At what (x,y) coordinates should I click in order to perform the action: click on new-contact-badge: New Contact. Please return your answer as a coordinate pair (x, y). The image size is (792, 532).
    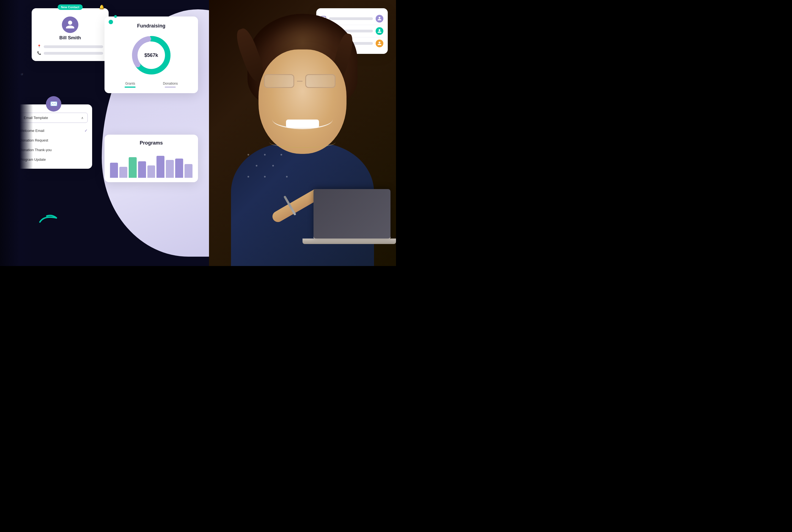
    Looking at the image, I should click on (70, 7).